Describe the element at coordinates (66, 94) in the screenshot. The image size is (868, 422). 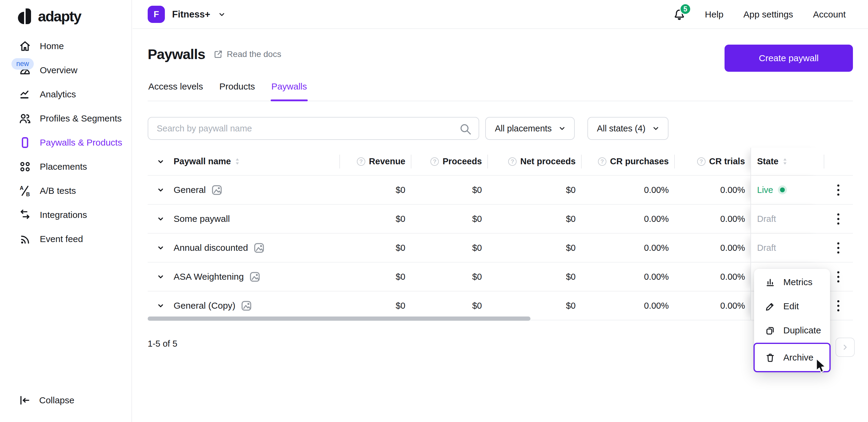
I see `sidebar-item-analytics: Analytics` at that location.